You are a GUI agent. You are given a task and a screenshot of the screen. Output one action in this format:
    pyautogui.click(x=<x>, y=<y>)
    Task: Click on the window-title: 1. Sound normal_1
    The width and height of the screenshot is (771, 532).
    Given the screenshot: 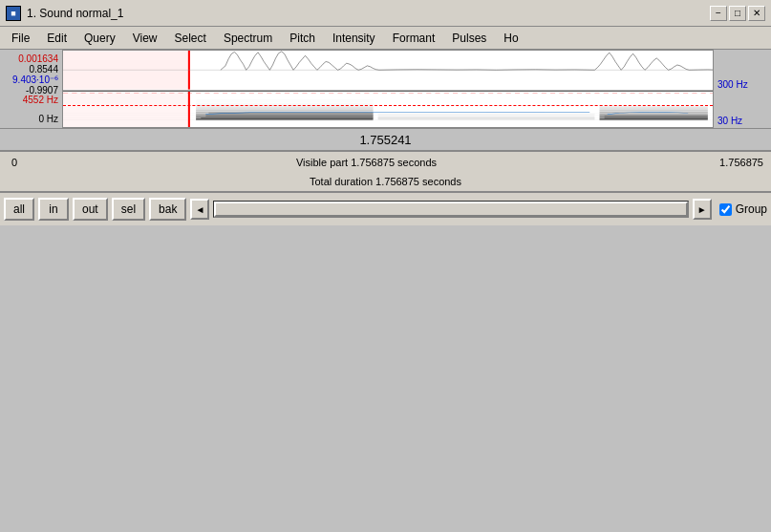 What is the action you would take?
    pyautogui.click(x=75, y=13)
    